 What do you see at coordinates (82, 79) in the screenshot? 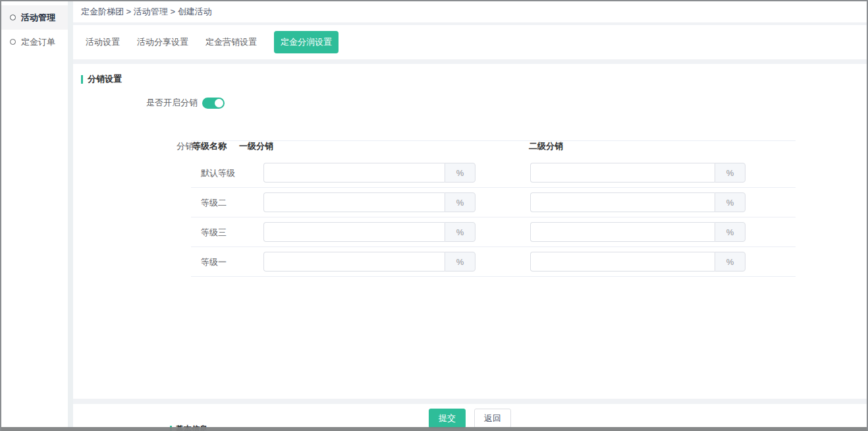
I see `section-accent-bar` at bounding box center [82, 79].